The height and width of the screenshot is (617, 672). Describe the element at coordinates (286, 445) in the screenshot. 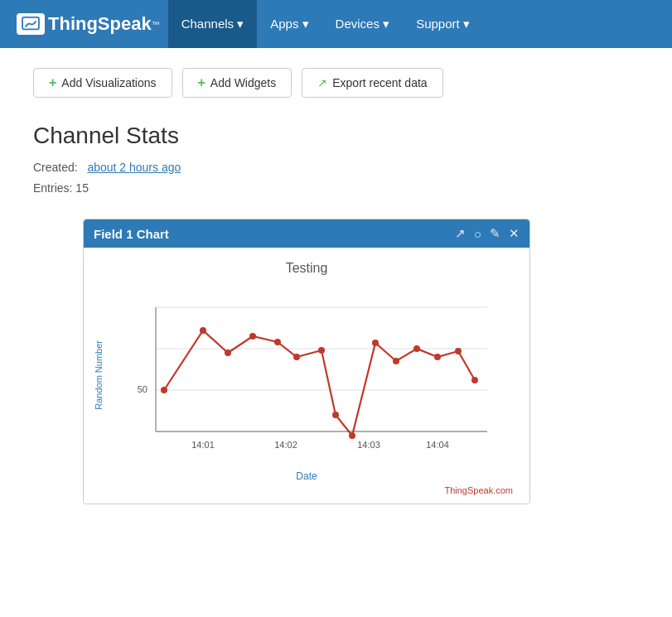

I see `svg-text: 14:02` at that location.